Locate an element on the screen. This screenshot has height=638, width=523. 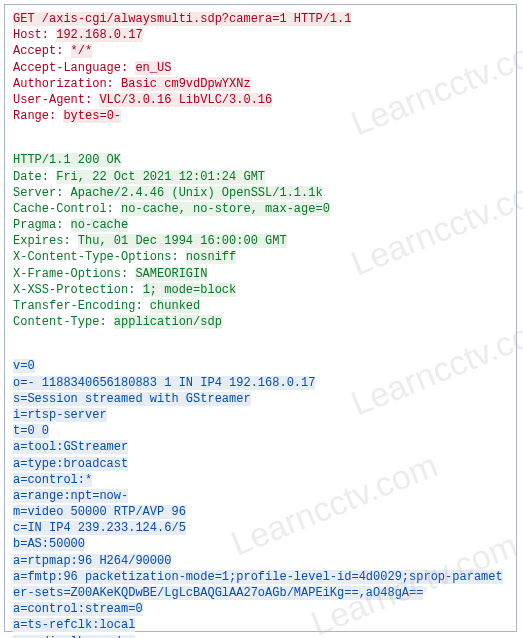
sdp-line: m=video 50000 RTP/AVP 96 is located at coordinates (260, 512).